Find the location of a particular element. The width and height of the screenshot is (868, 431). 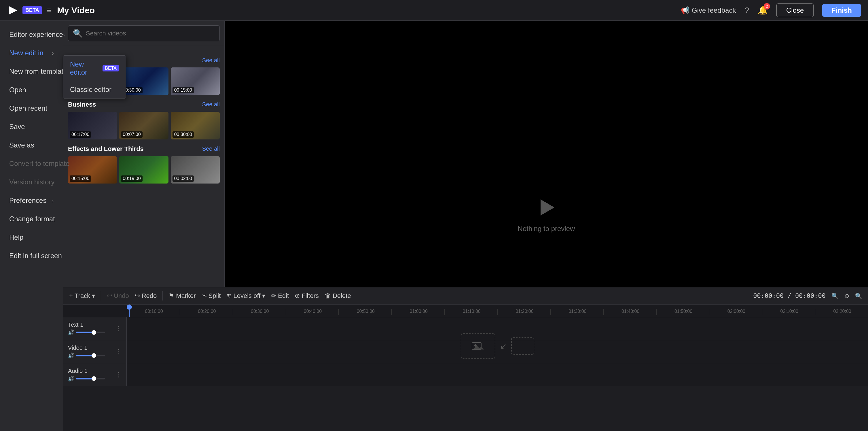

edit-button: ✏ Edit is located at coordinates (280, 296).